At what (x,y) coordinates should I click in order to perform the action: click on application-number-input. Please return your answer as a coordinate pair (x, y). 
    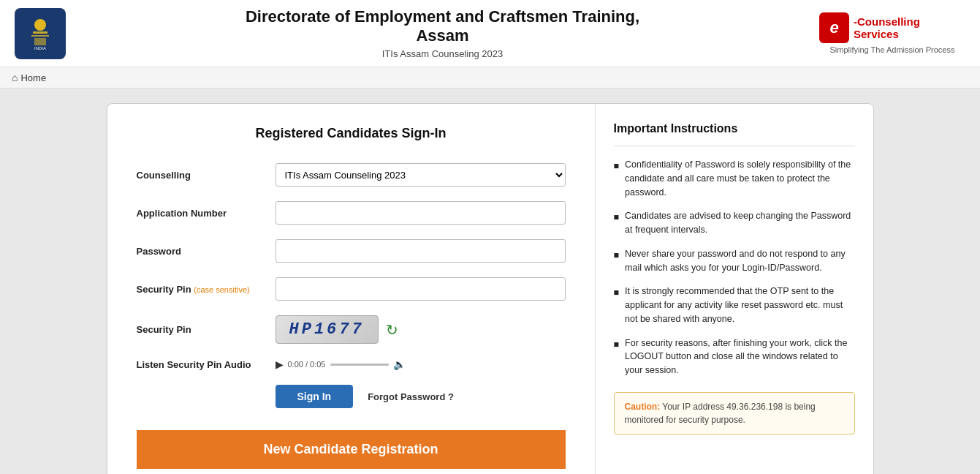
    Looking at the image, I should click on (421, 213).